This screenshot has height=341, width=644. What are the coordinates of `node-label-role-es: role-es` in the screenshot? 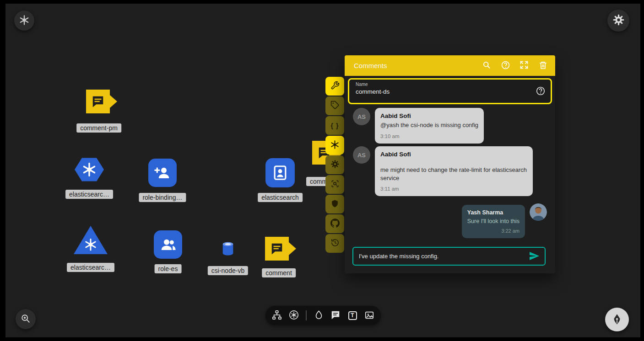 It's located at (168, 269).